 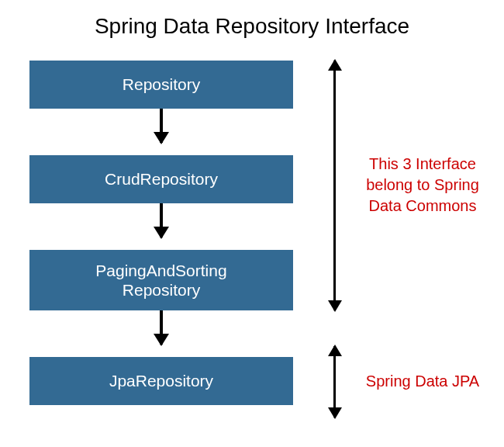 What do you see at coordinates (423, 206) in the screenshot?
I see `annotation-commons-line3: Data Commons` at bounding box center [423, 206].